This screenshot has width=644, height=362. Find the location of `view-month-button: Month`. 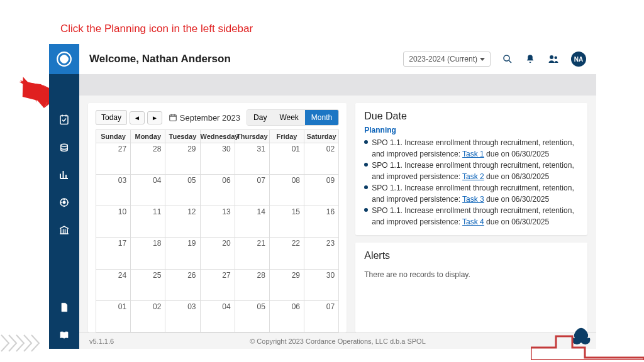

view-month-button: Month is located at coordinates (322, 118).